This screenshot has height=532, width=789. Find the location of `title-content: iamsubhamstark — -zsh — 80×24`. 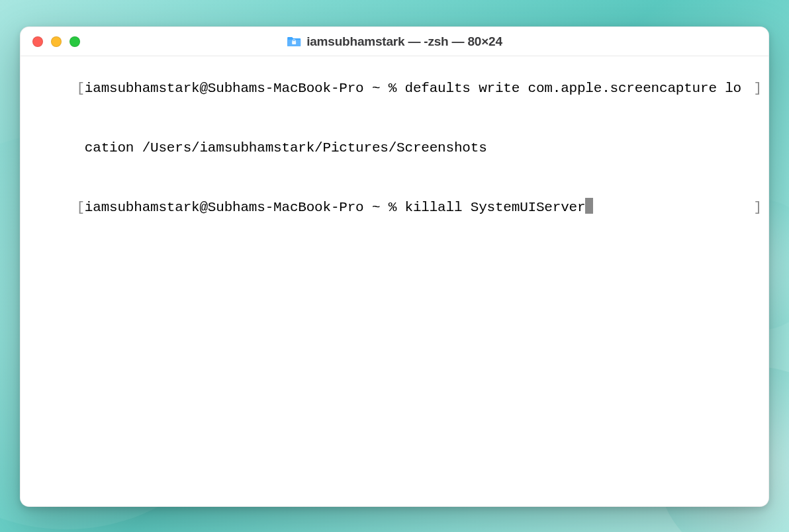

title-content: iamsubhamstark — -zsh — 80×24 is located at coordinates (394, 42).